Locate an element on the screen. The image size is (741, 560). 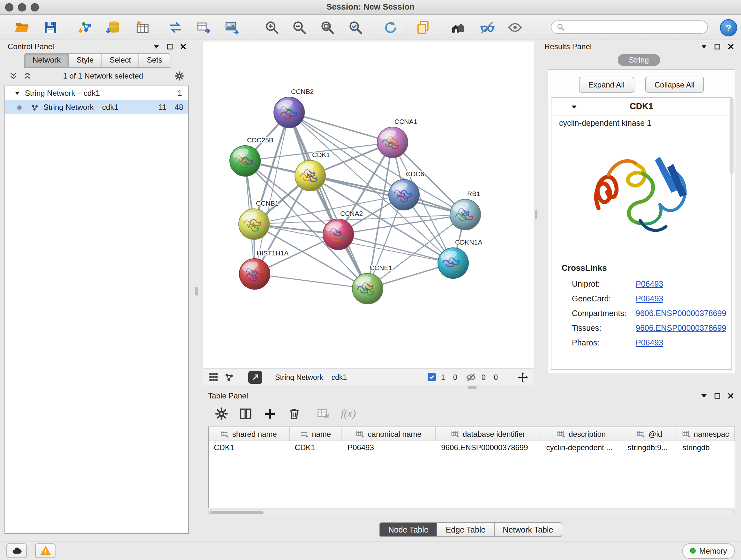
zoom-in-icon is located at coordinates (272, 27).